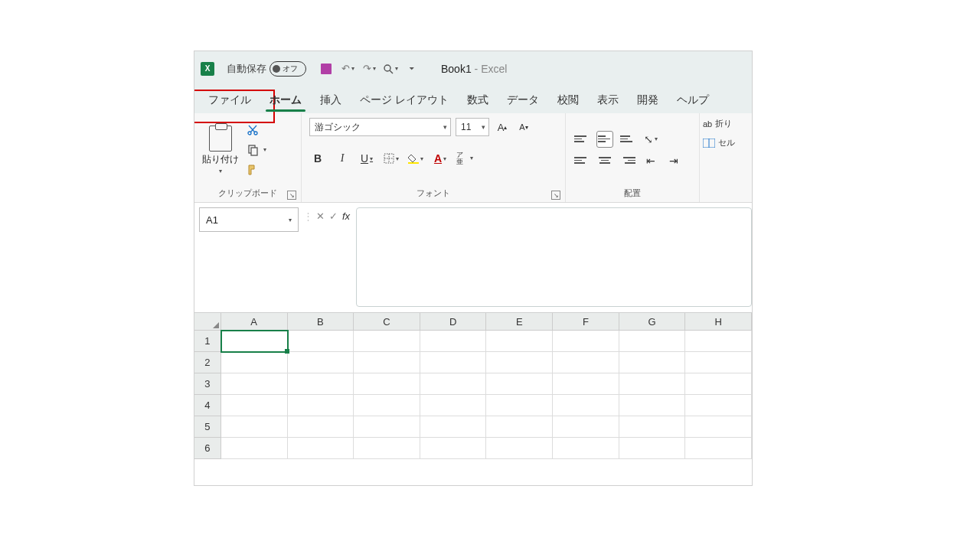 Image resolution: width=980 pixels, height=551 pixels. Describe the element at coordinates (208, 427) in the screenshot. I see `row-header-5: 5` at that location.